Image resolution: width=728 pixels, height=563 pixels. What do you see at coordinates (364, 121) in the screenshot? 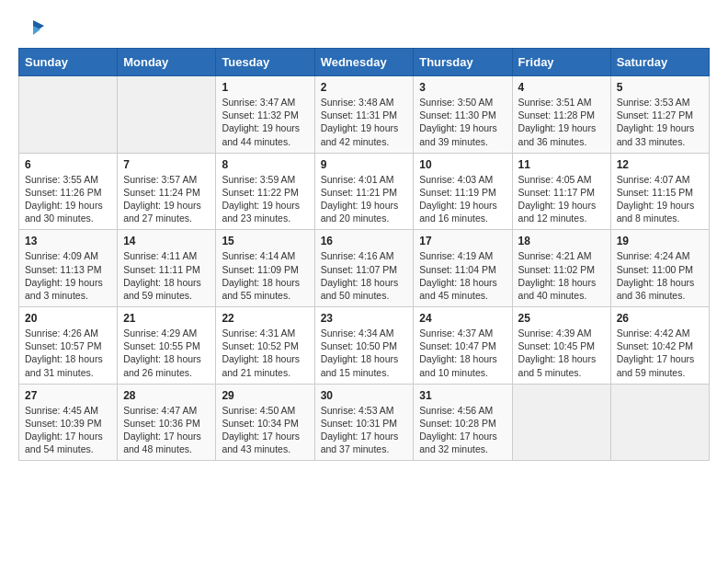
I see `day-info: Sunrise: 3:48 AM Sunset: 11:31 PM Daylig…` at bounding box center [364, 121].